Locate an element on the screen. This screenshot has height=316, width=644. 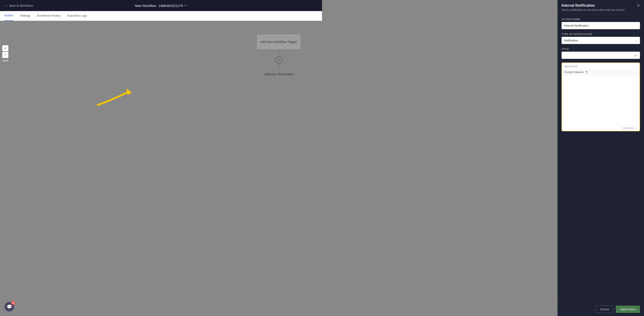
trigger-node-label: Add New Workflow Trigger is located at coordinates (278, 42).